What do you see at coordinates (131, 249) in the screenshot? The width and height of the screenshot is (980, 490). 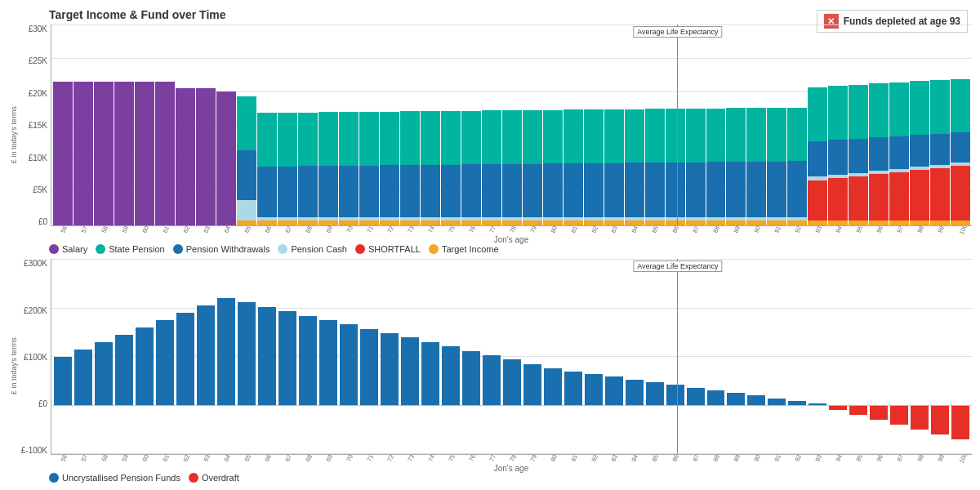 I see `legend-item: State Pension` at bounding box center [131, 249].